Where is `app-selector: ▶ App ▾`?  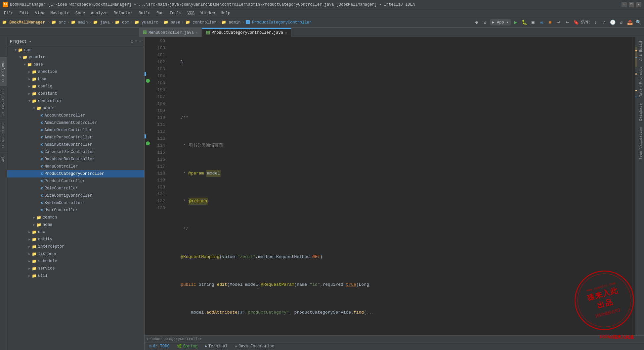
app-selector: ▶ App ▾ is located at coordinates (500, 23).